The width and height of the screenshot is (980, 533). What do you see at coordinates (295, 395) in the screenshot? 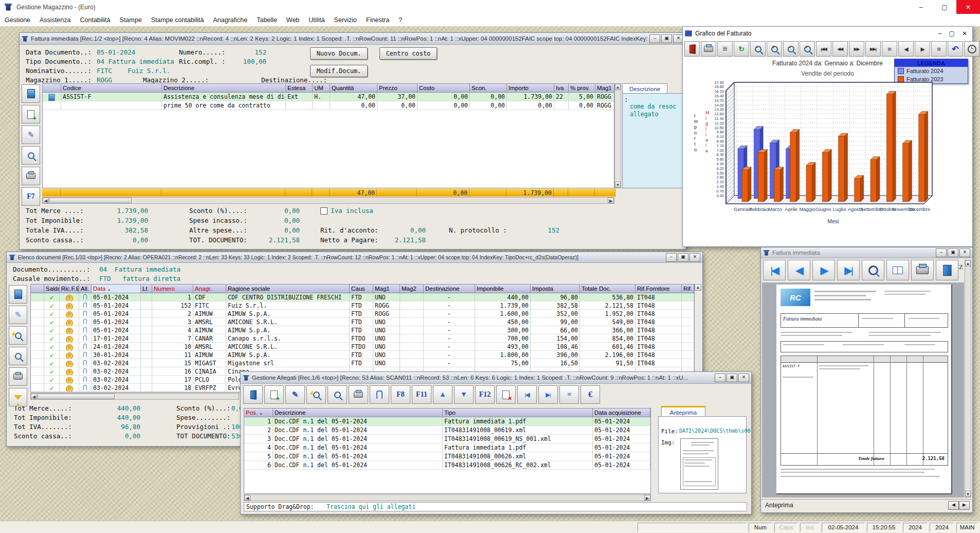
I see `pencil-button: ✎` at bounding box center [295, 395].